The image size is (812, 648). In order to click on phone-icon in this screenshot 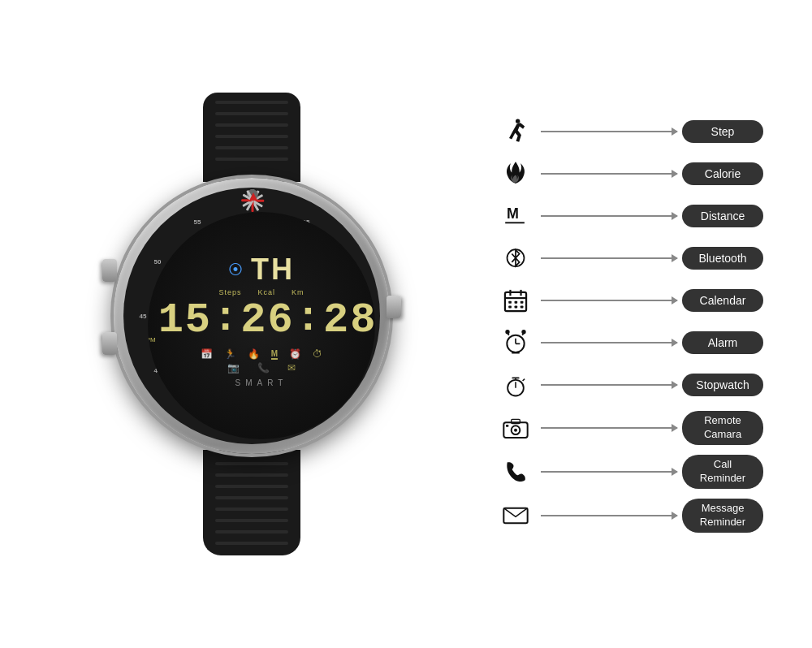, I will do `click(516, 472)`.